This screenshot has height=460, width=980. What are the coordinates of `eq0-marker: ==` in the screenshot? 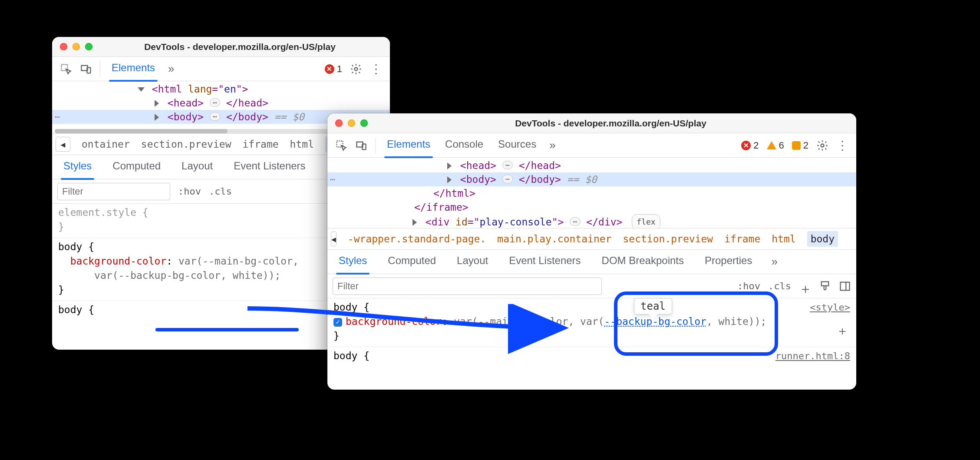 It's located at (284, 117).